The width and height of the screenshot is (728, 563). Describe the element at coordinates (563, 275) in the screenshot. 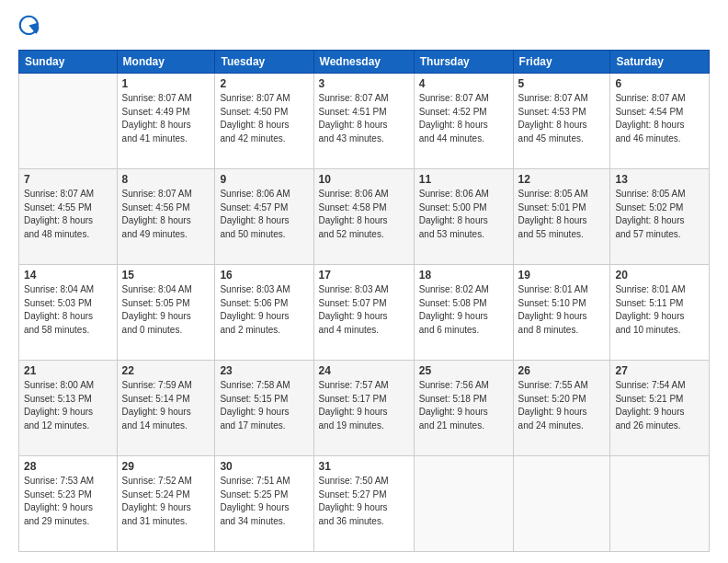

I see `day-number: 19` at that location.